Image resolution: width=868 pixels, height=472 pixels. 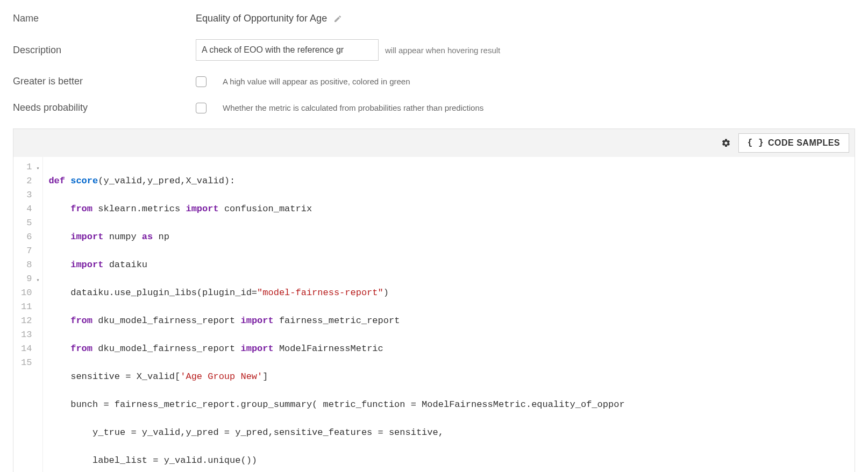 What do you see at coordinates (201, 108) in the screenshot?
I see `needs-probability-checkbox` at bounding box center [201, 108].